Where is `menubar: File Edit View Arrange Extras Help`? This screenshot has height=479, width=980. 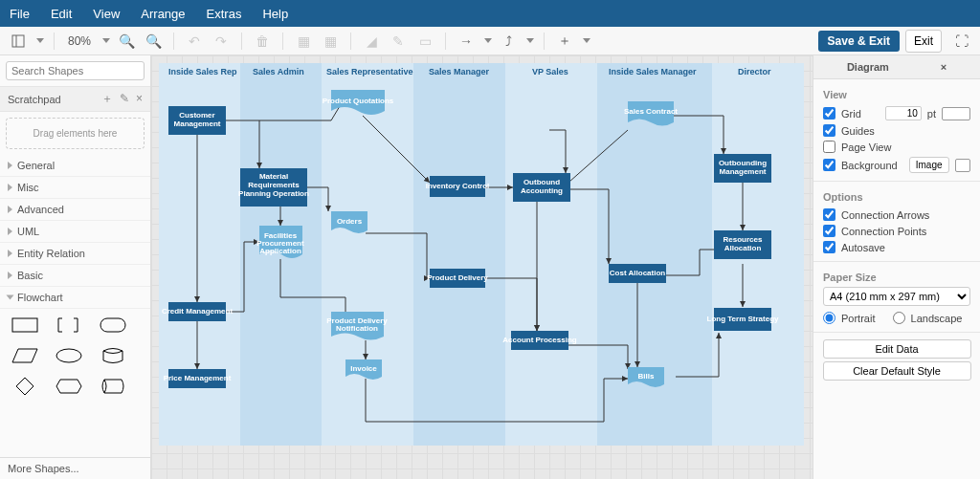 menubar: File Edit View Arrange Extras Help is located at coordinates (490, 13).